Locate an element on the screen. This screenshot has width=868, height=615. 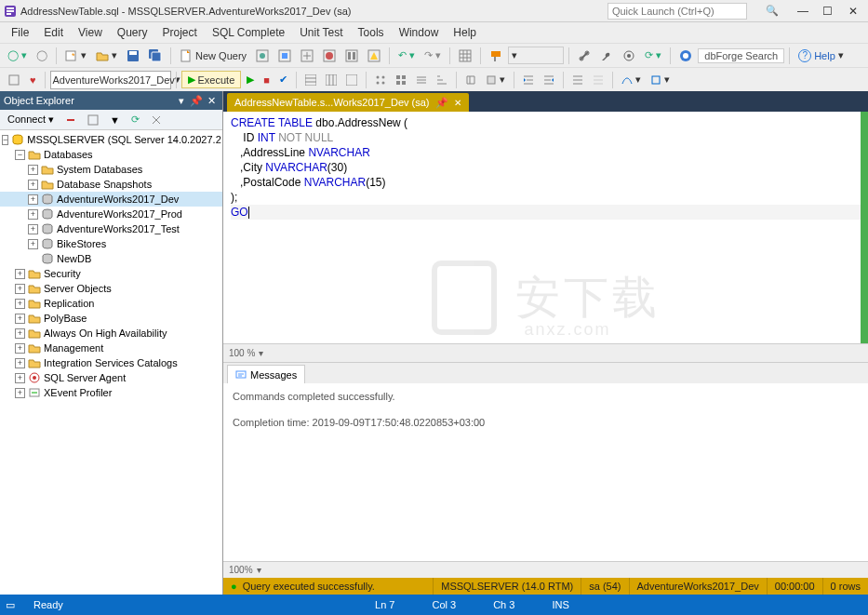
filter-button: ▼ is located at coordinates (115, 120).